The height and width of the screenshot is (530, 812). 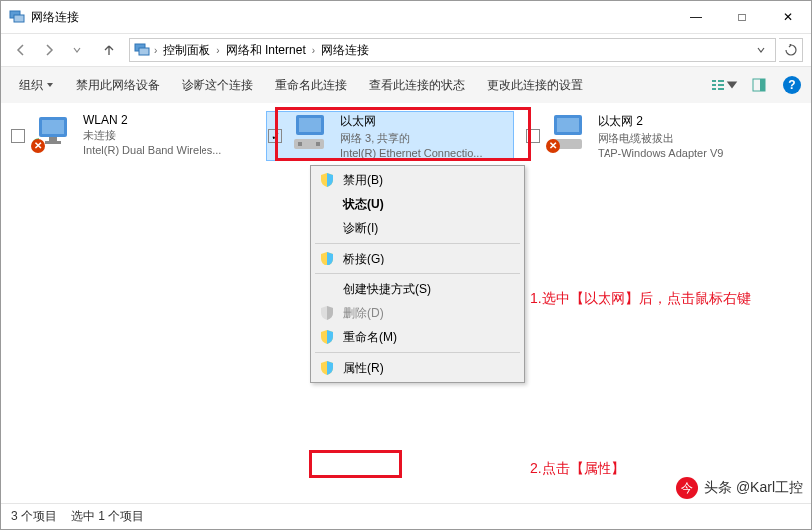 I want to click on adapter-item-ethernet2: ✕ 以太网 2 网络电缆被拔出 TAP-Windows Adapter V9, so click(x=647, y=136).